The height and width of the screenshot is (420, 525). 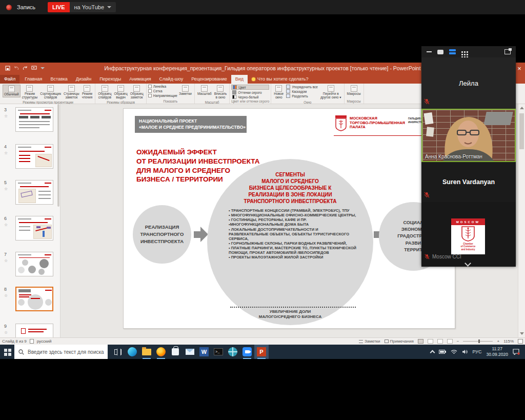 What do you see at coordinates (233, 352) in the screenshot?
I see `taskbar-app-browser` at bounding box center [233, 352].